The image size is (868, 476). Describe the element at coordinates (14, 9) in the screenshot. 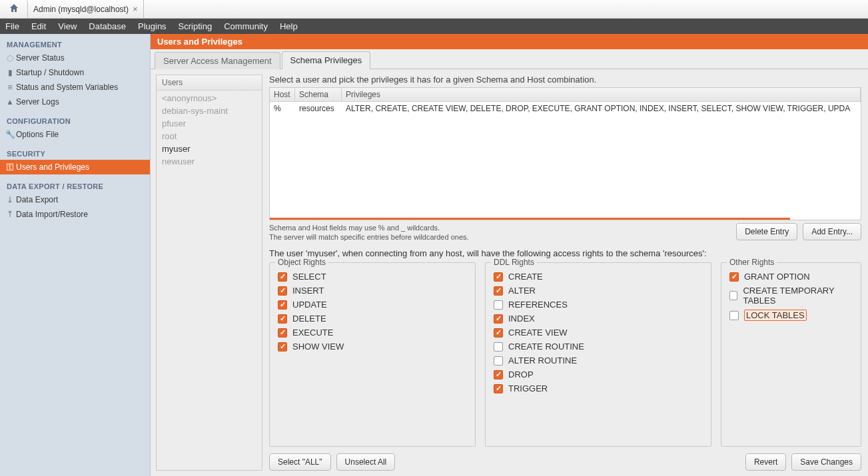

I see `home-tab` at that location.